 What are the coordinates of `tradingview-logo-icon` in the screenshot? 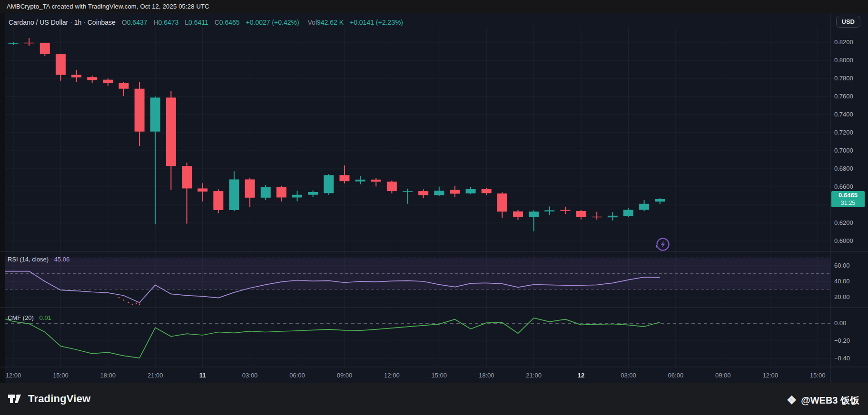 It's located at (16, 399).